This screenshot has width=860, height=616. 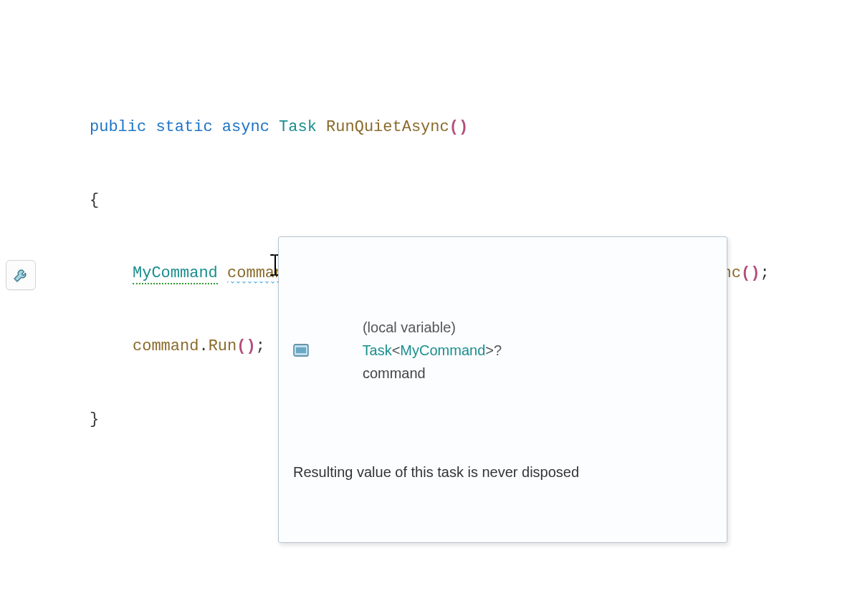 I want to click on wrench-icon, so click(x=21, y=275).